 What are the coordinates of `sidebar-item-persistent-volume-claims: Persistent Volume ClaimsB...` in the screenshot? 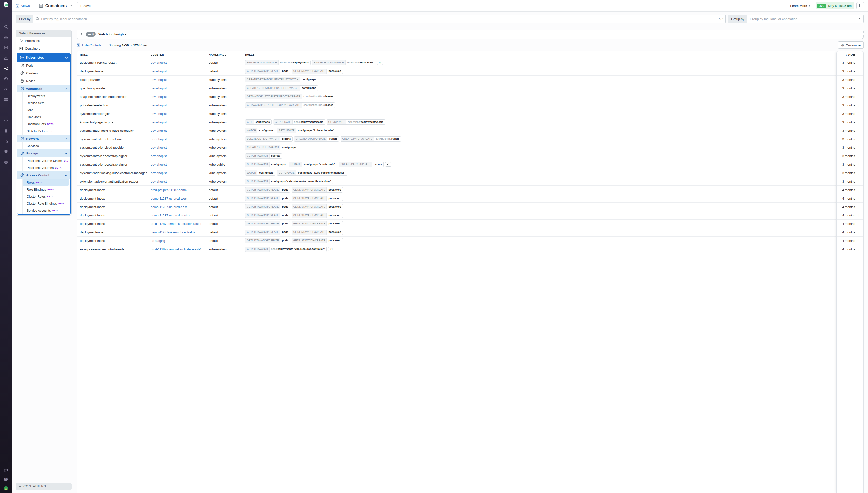 It's located at (46, 160).